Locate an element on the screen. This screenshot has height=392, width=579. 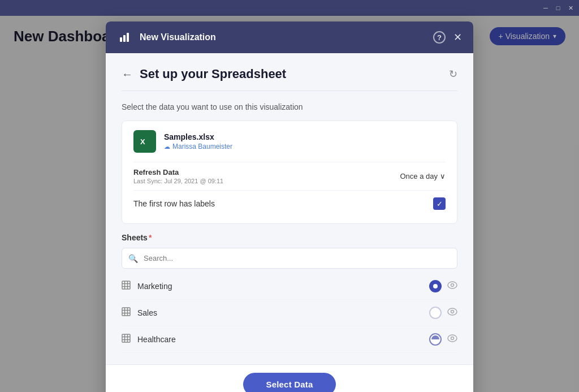
sheet-radio-sales is located at coordinates (435, 313).